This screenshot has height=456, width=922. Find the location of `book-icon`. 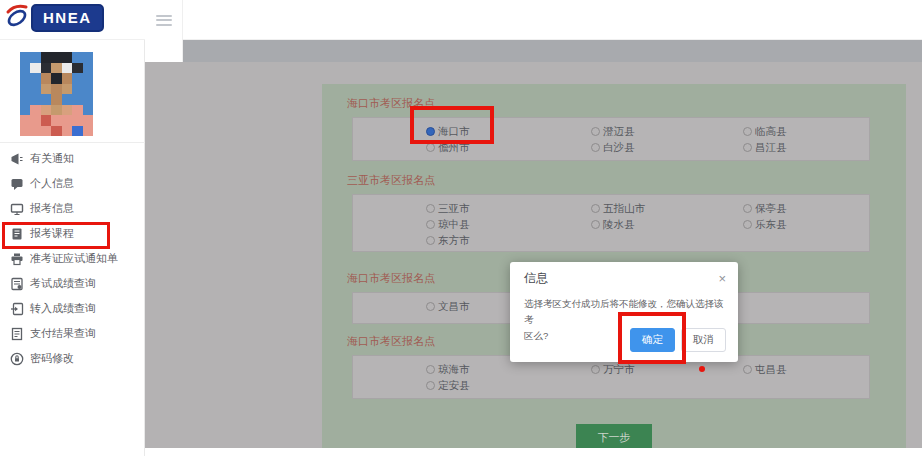

book-icon is located at coordinates (17, 234).